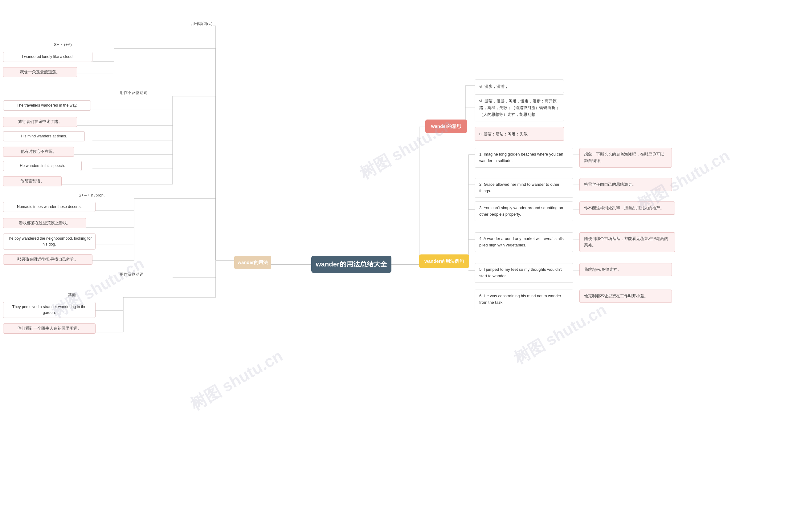 Image resolution: width=789 pixels, height=532 pixels. What do you see at coordinates (50, 242) in the screenshot?
I see `example-boy-en: The boy wandered the neighbourhood, look…` at bounding box center [50, 242].